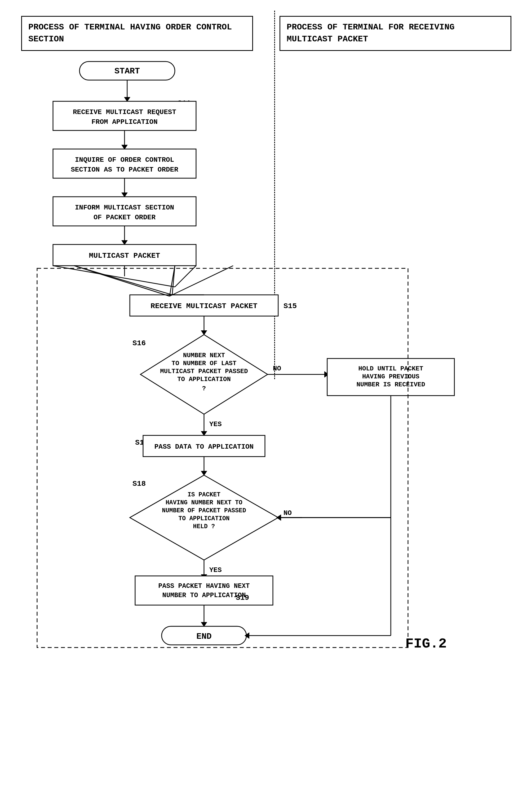 The image size is (532, 796). What do you see at coordinates (204, 355) in the screenshot?
I see `s16-d1: NUMBER NEXT` at bounding box center [204, 355].